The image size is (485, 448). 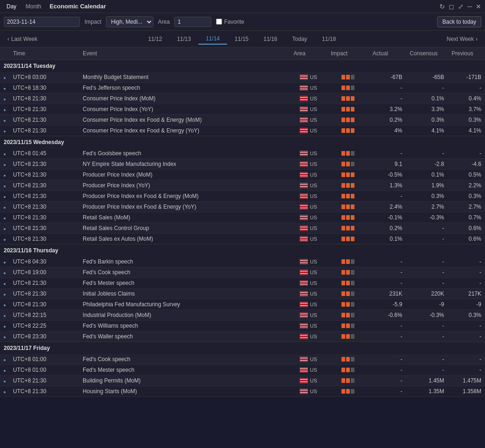 I want to click on nav-today: Today, so click(x=300, y=39).